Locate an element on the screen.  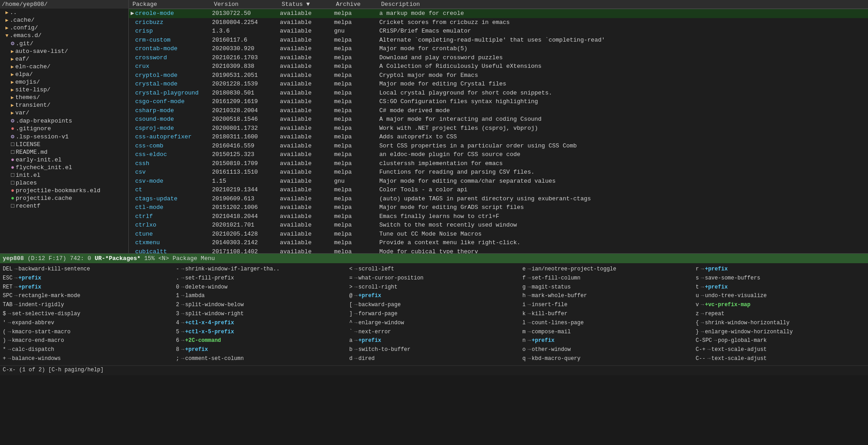
kb-command: compose-mail is located at coordinates (551, 332).